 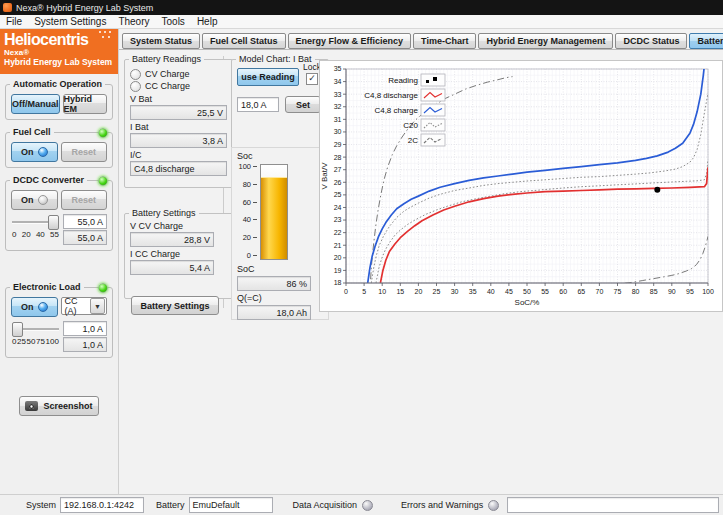 I want to click on load-on-button: On, so click(x=34, y=307).